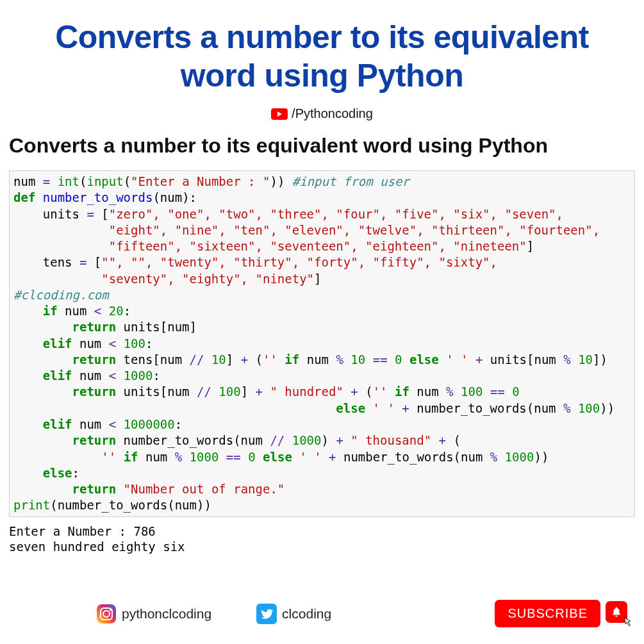 This screenshot has height=644, width=644. What do you see at coordinates (322, 114) in the screenshot?
I see `youtube-row: /Pythoncoding` at bounding box center [322, 114].